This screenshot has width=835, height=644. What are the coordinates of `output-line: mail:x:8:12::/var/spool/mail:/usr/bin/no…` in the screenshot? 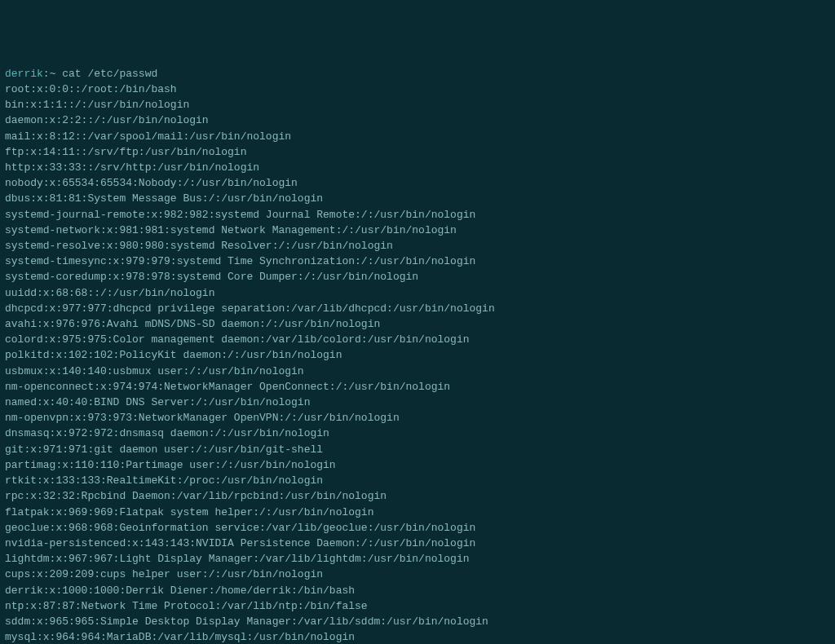 It's located at (418, 137).